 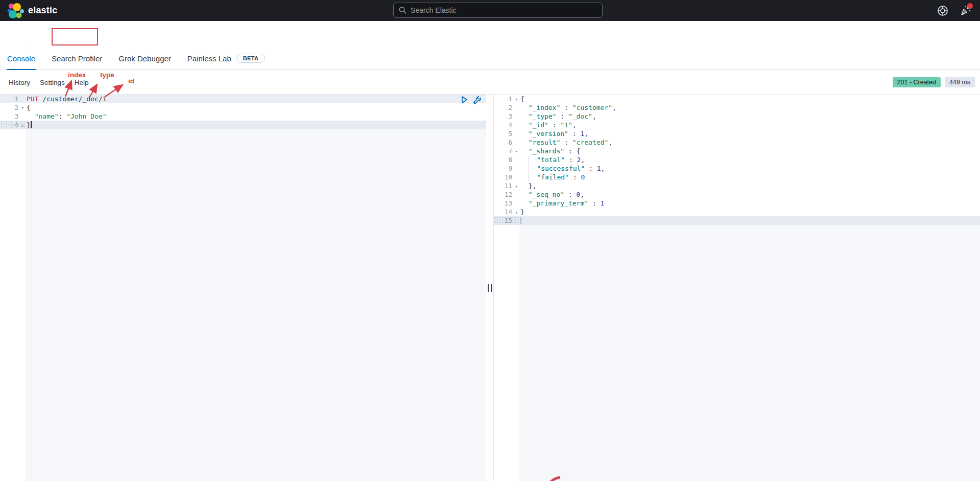 What do you see at coordinates (243, 99) in the screenshot?
I see `code-line: 1PUT /customer/_doc/1` at bounding box center [243, 99].